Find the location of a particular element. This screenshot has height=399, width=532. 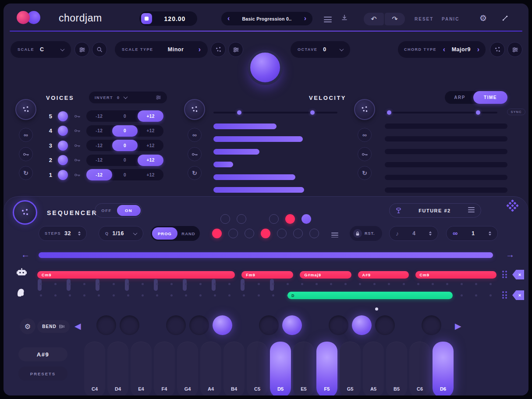

sequence-next-arrow: → is located at coordinates (510, 255).